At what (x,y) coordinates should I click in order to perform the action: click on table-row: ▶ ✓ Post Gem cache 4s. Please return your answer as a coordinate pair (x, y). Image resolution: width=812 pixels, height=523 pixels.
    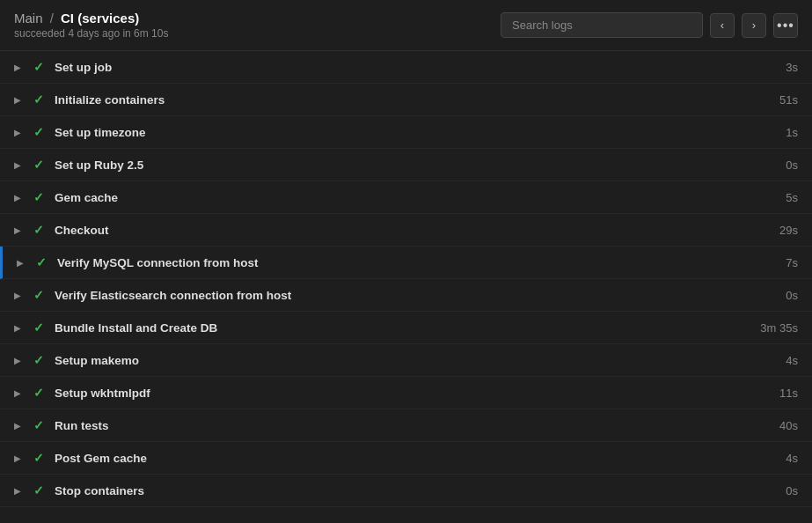
    Looking at the image, I should click on (406, 458).